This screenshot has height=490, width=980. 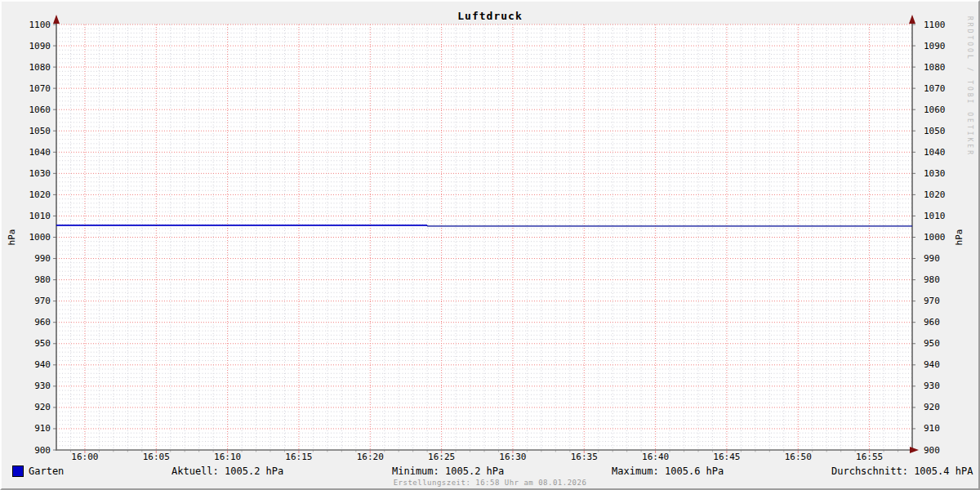 What do you see at coordinates (46, 471) in the screenshot?
I see `legend-series-label: Garten` at bounding box center [46, 471].